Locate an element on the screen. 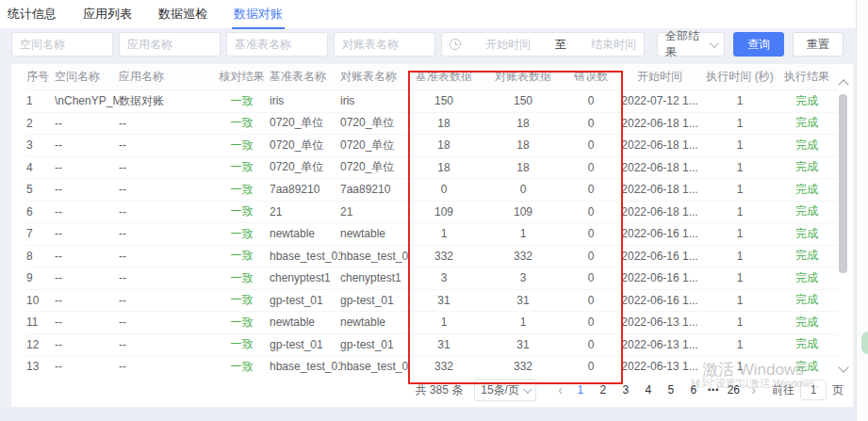 This screenshot has width=868, height=421. scrollbar-thumb is located at coordinates (843, 184).